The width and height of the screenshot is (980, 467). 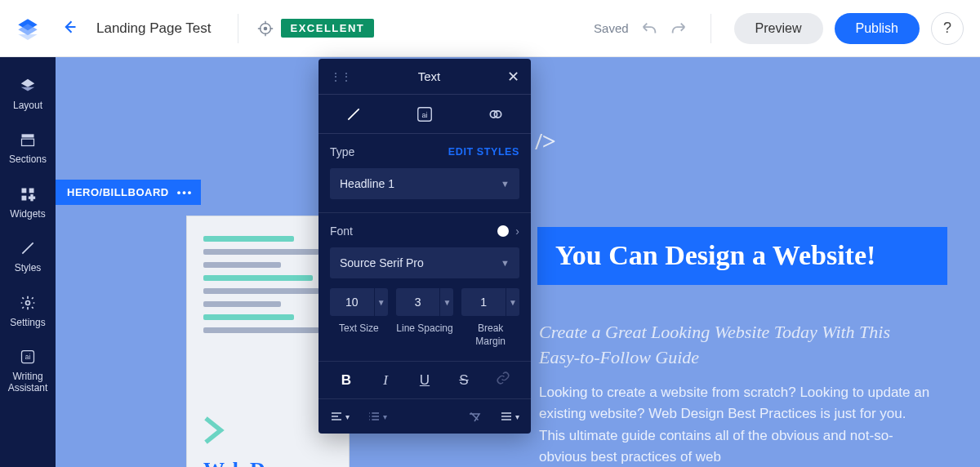 What do you see at coordinates (425, 318) in the screenshot?
I see `numeric-controls: ▼ Text Size ▼ Line Spacing ▼ Break Margi…` at bounding box center [425, 318].